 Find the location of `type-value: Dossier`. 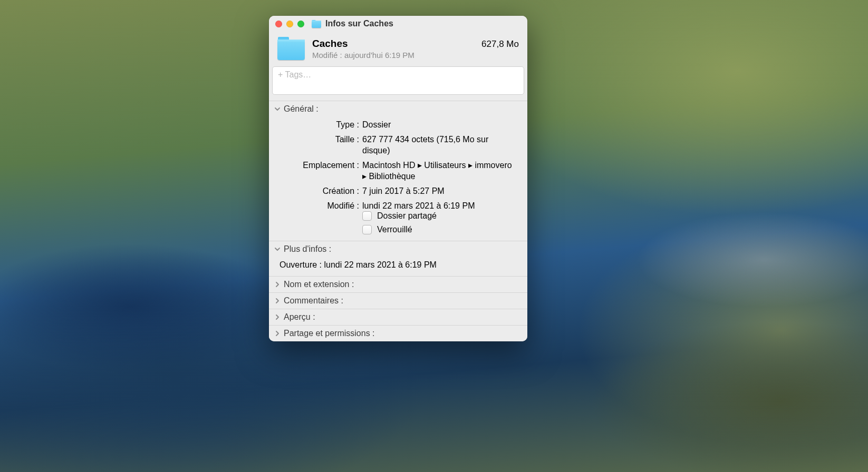

type-value: Dossier is located at coordinates (441, 125).